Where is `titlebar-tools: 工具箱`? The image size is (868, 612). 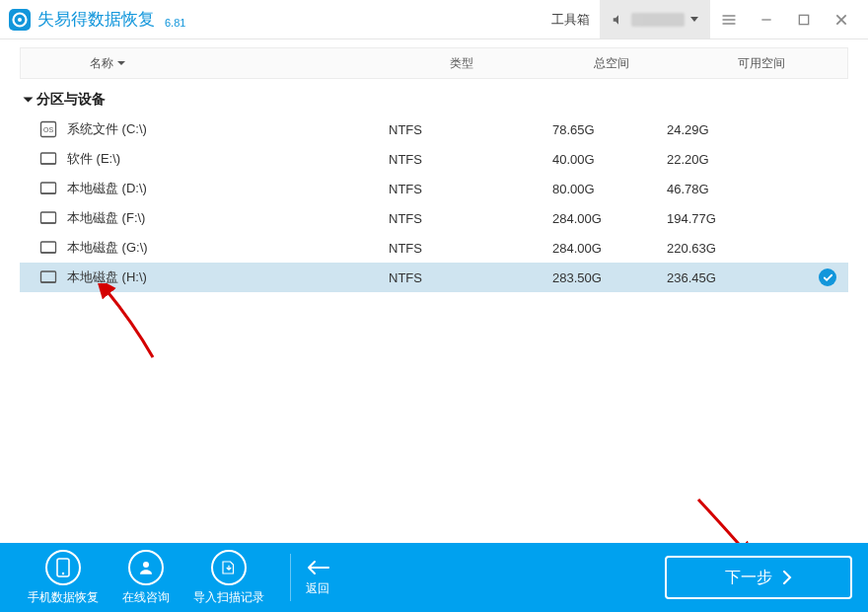 titlebar-tools: 工具箱 is located at coordinates (700, 20).